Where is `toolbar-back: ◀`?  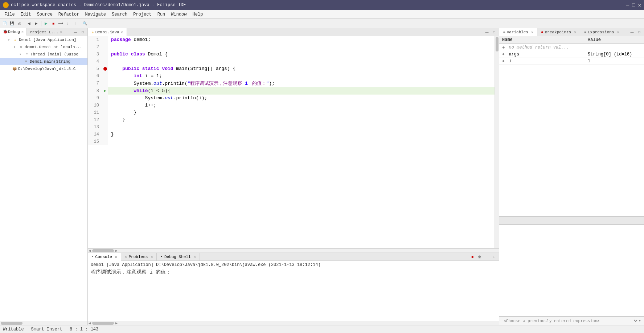 toolbar-back: ◀ is located at coordinates (29, 24).